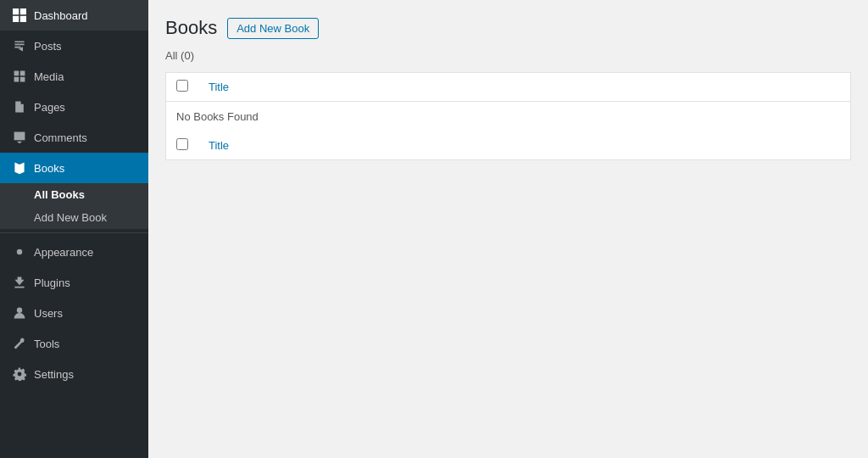 The width and height of the screenshot is (868, 458). What do you see at coordinates (192, 28) in the screenshot?
I see `page-title: Books` at bounding box center [192, 28].